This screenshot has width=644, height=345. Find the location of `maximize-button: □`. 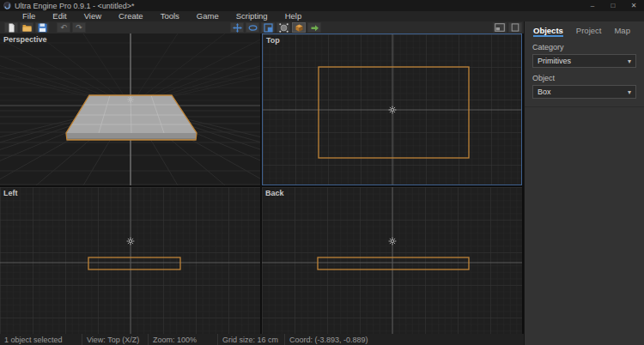

maximize-button: □ is located at coordinates (613, 5).